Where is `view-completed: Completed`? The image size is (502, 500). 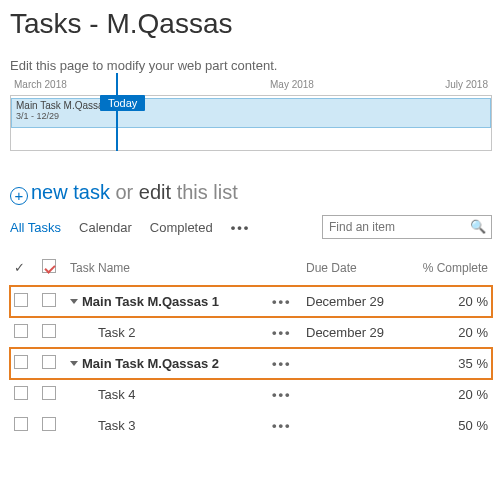
view-completed: Completed is located at coordinates (182, 228).